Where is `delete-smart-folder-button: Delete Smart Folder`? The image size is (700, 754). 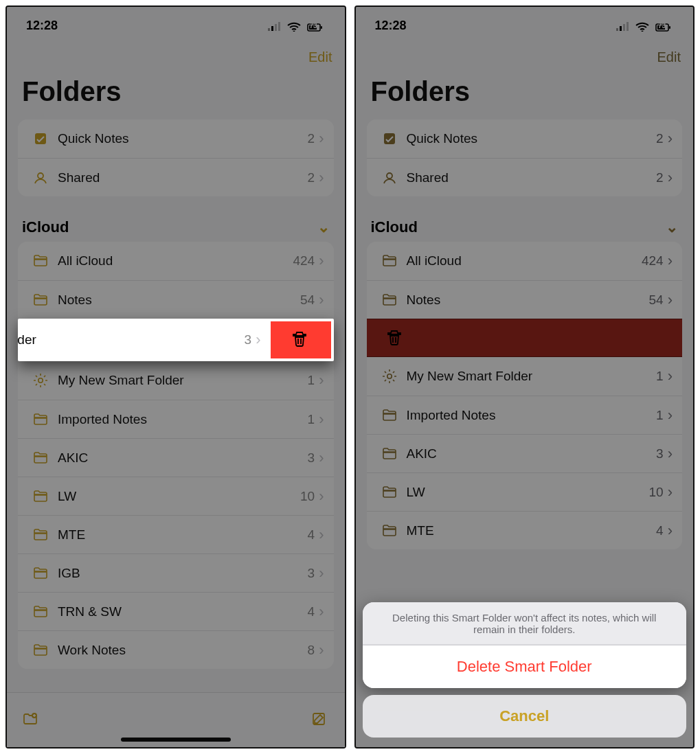 delete-smart-folder-button: Delete Smart Folder is located at coordinates (525, 666).